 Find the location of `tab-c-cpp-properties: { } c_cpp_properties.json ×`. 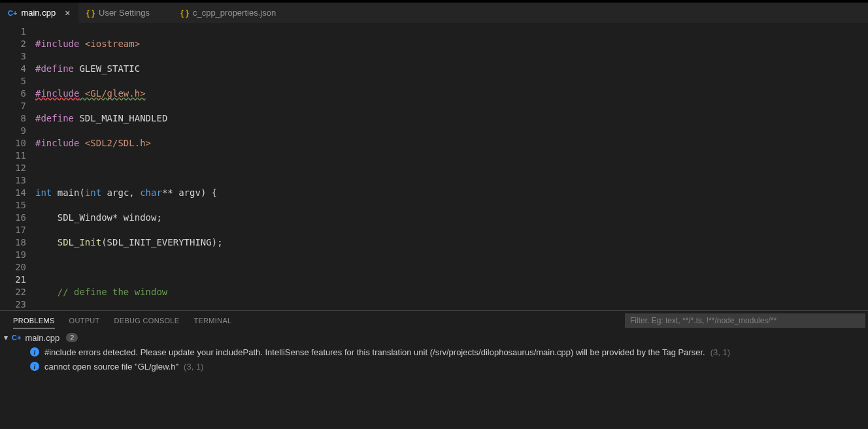

tab-c-cpp-properties: { } c_cpp_properties.json × is located at coordinates (235, 13).